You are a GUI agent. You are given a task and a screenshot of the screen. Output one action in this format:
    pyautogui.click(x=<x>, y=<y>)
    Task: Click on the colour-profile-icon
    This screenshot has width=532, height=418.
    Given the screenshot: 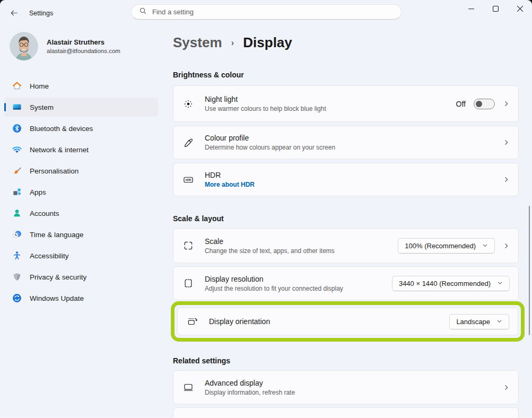 What is the action you would take?
    pyautogui.click(x=188, y=143)
    